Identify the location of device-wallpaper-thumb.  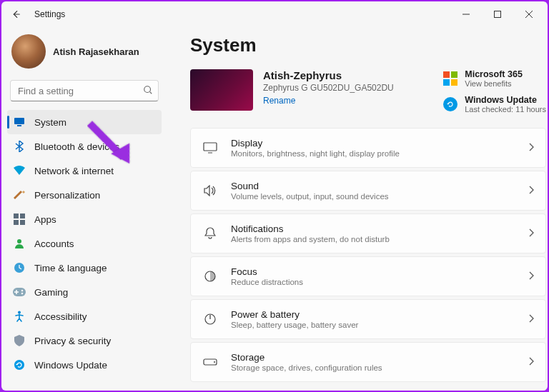
(222, 90).